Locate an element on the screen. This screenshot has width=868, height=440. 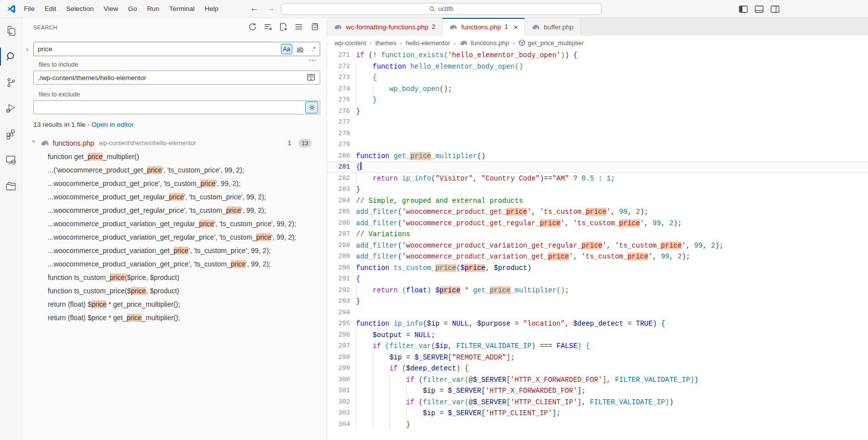
files-to-exclude-input is located at coordinates (177, 107).